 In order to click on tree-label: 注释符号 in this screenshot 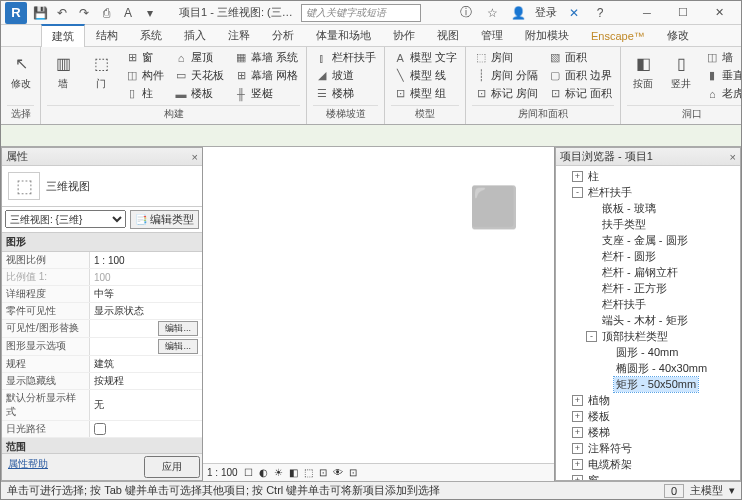, I will do `click(610, 448)`.